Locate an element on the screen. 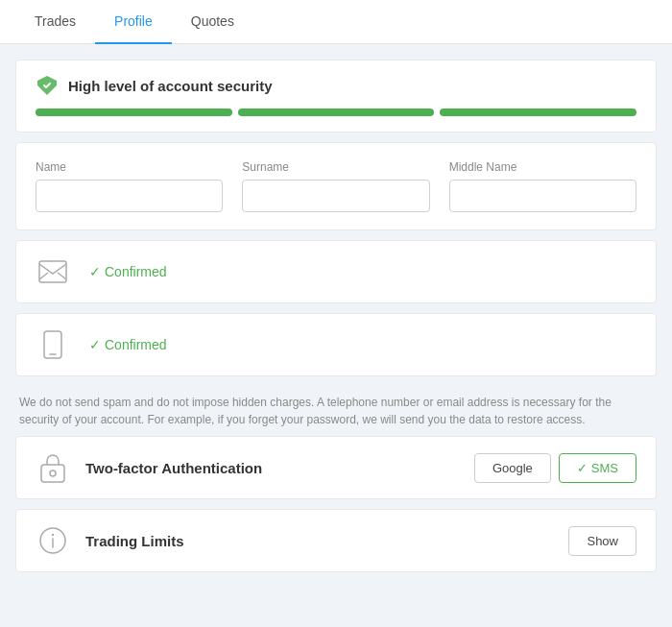  name-label: Name is located at coordinates (129, 167).